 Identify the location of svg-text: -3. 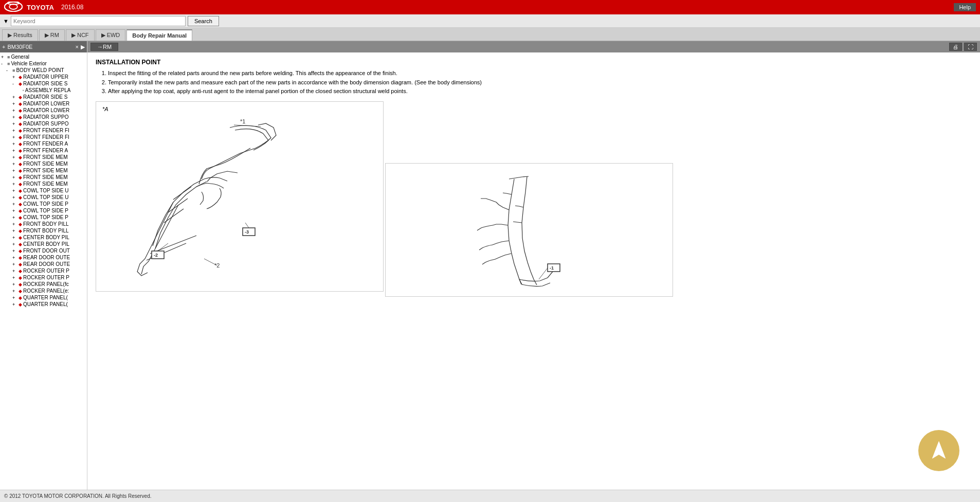
(247, 232).